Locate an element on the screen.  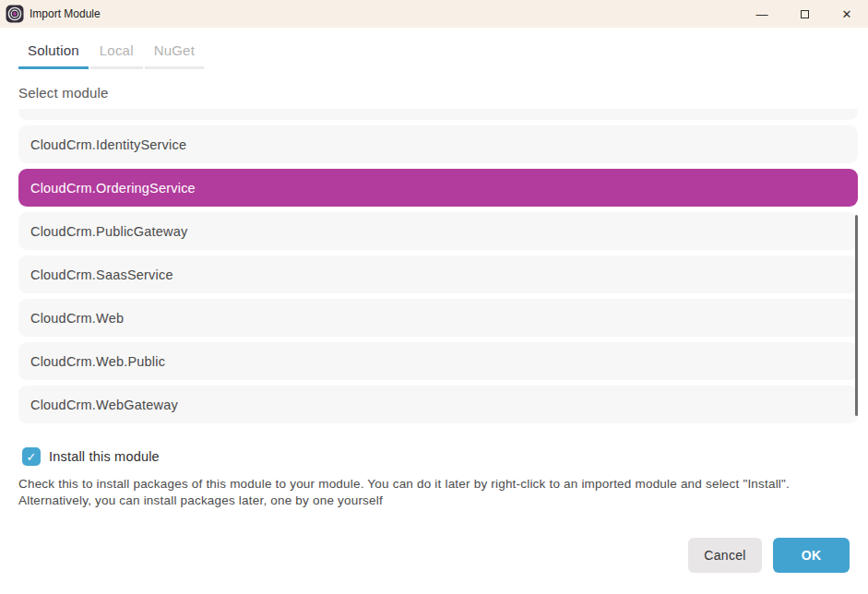
install-checkbox: ✓ is located at coordinates (31, 457).